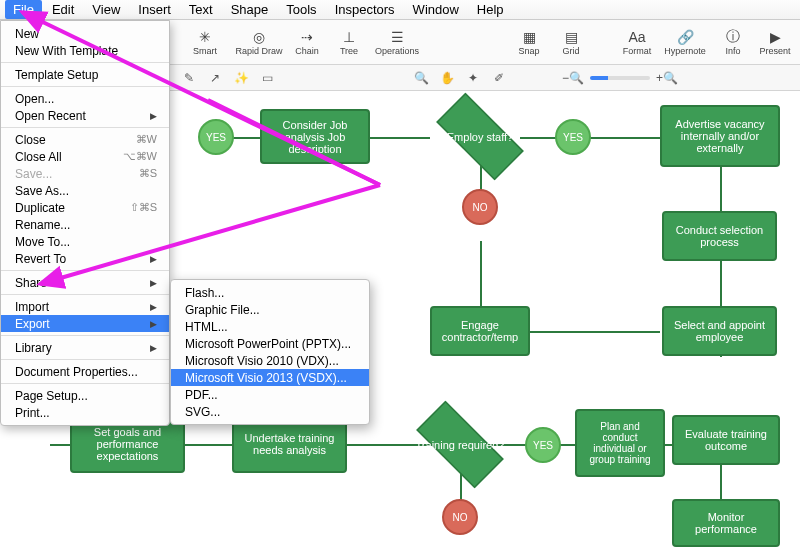 Image resolution: width=800 pixels, height=555 pixels. What do you see at coordinates (205, 37) in the screenshot?
I see `smart-icon: ✳` at bounding box center [205, 37].